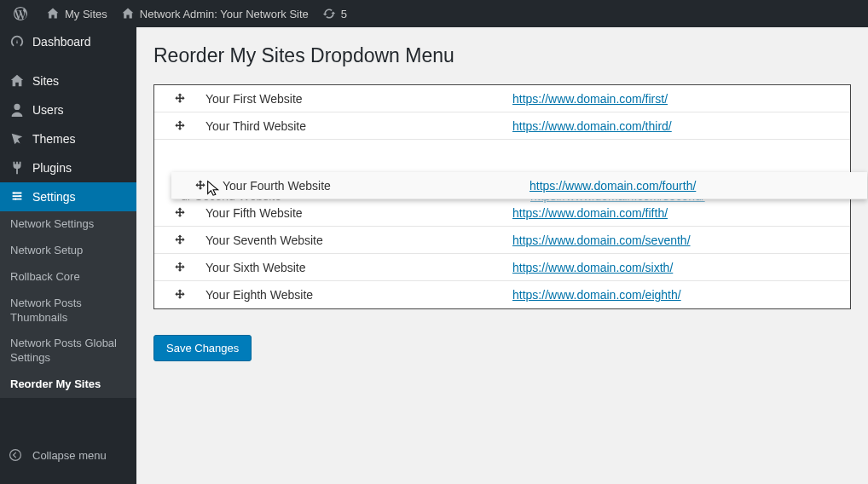 The width and height of the screenshot is (868, 484). What do you see at coordinates (612, 186) in the screenshot?
I see `site-url-link: https://www.domain.com/fourth/` at bounding box center [612, 186].